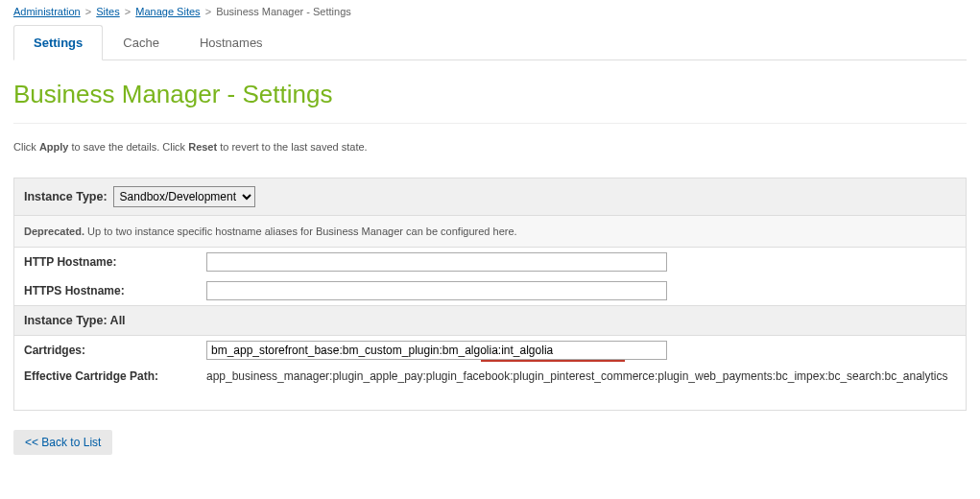 This screenshot has width=980, height=499. What do you see at coordinates (490, 388) in the screenshot?
I see `effective-path-row: Effective Cartridge Path: app_business_m…` at bounding box center [490, 388].